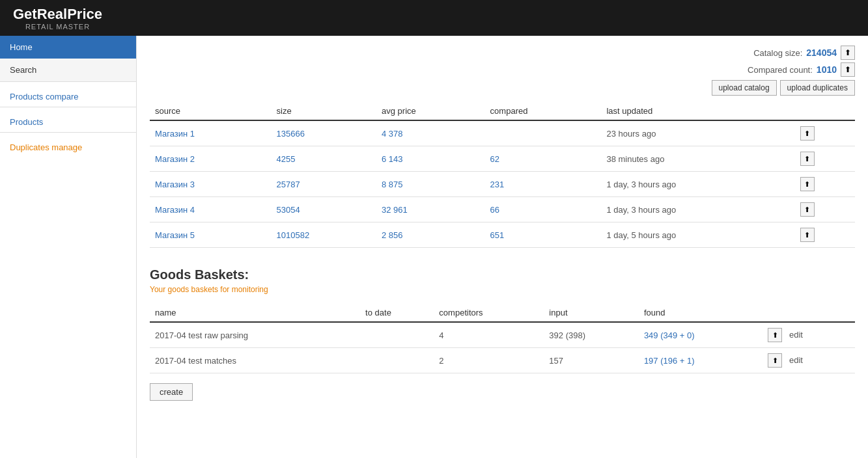 The height and width of the screenshot is (458, 868). I want to click on goods-baskets-table: name to date competitors input found 201…, so click(503, 338).